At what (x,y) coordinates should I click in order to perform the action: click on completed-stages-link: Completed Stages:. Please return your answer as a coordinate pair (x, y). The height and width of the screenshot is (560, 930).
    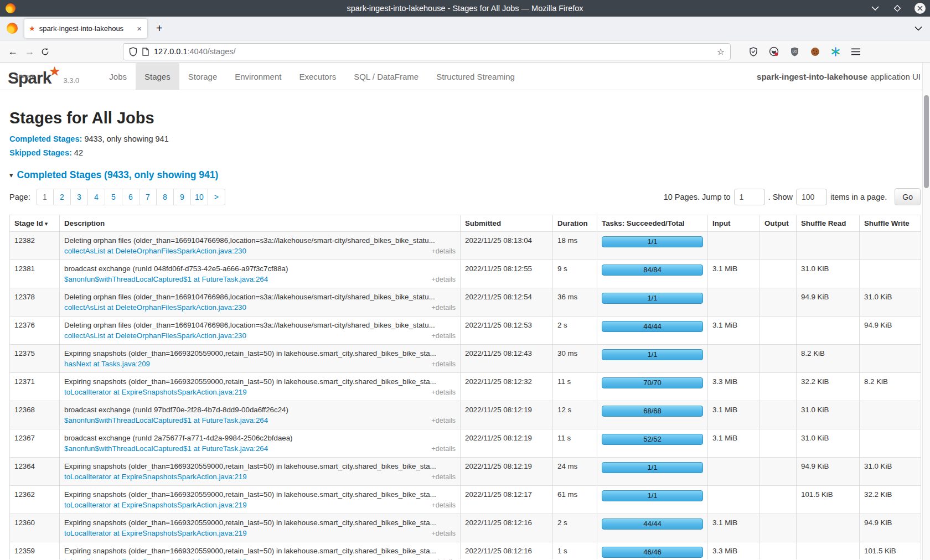
    Looking at the image, I should click on (45, 139).